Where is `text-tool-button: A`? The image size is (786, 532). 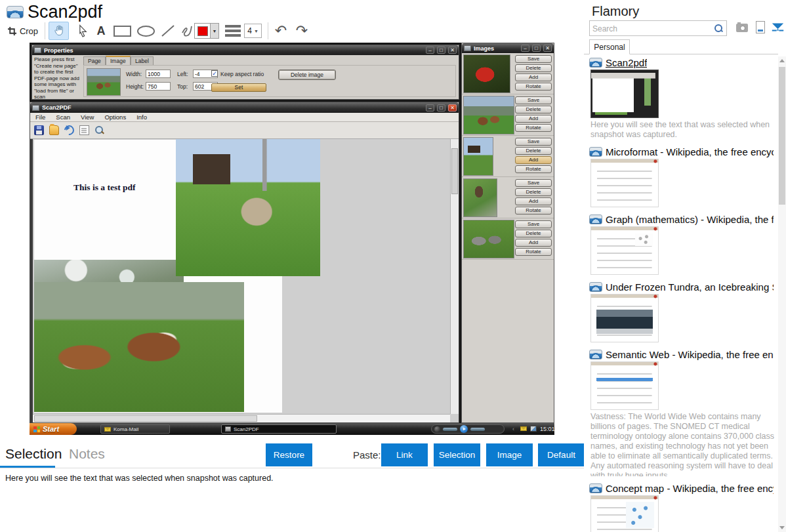 text-tool-button: A is located at coordinates (101, 31).